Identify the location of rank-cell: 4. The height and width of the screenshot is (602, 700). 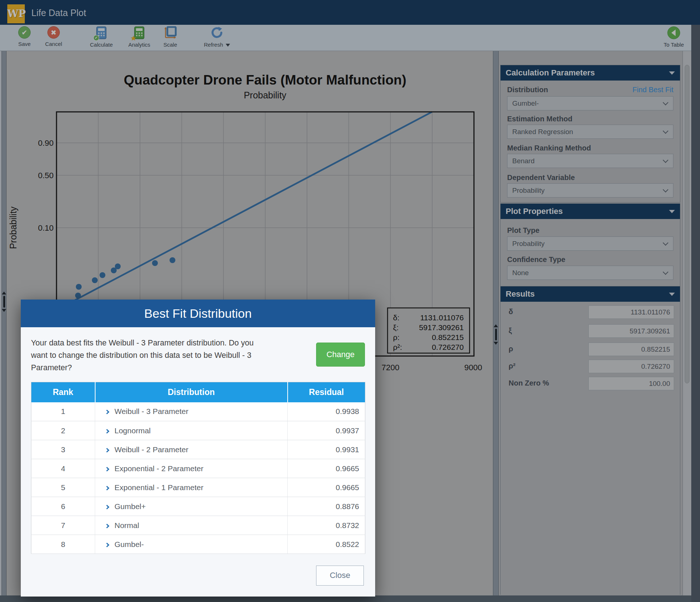
(63, 469).